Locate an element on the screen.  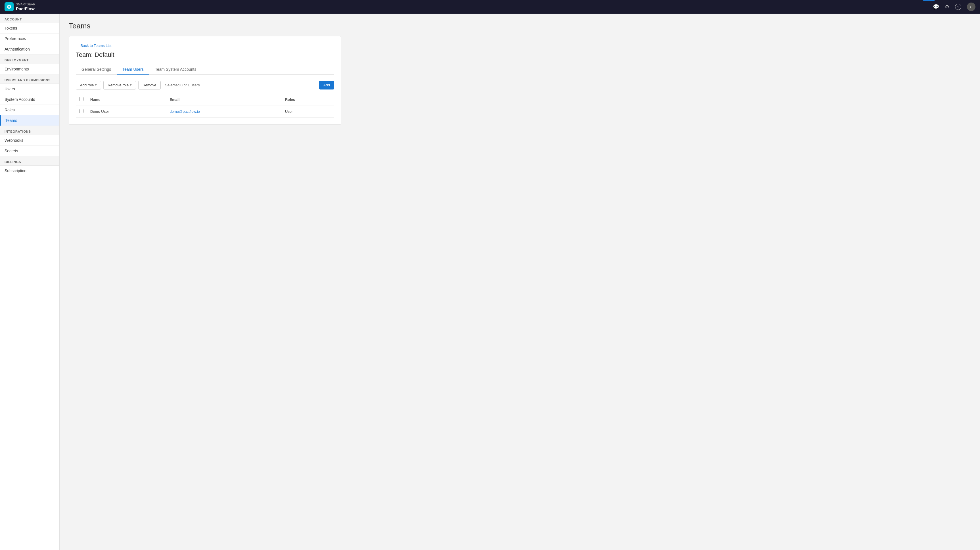
sidebar-item-subscription: Subscription is located at coordinates (30, 171).